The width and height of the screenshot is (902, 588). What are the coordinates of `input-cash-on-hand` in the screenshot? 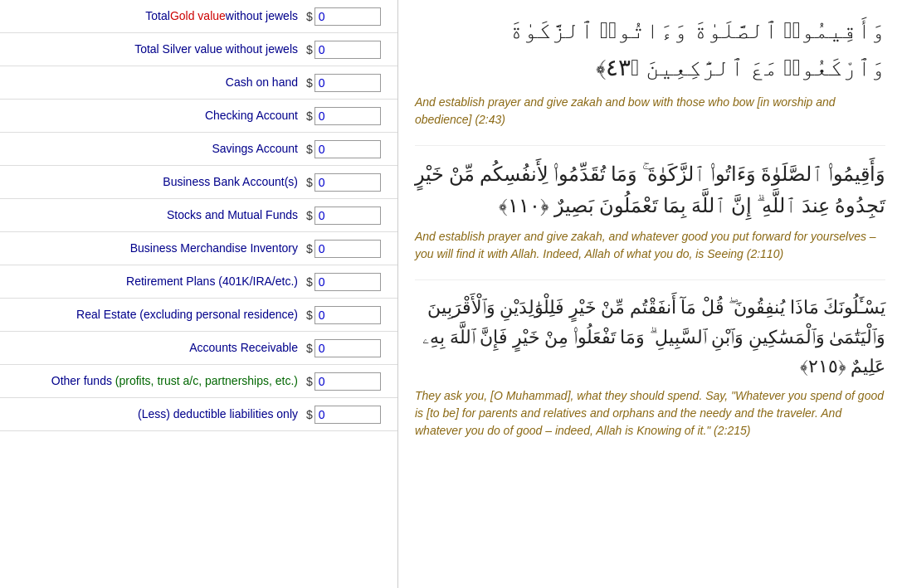 It's located at (348, 83).